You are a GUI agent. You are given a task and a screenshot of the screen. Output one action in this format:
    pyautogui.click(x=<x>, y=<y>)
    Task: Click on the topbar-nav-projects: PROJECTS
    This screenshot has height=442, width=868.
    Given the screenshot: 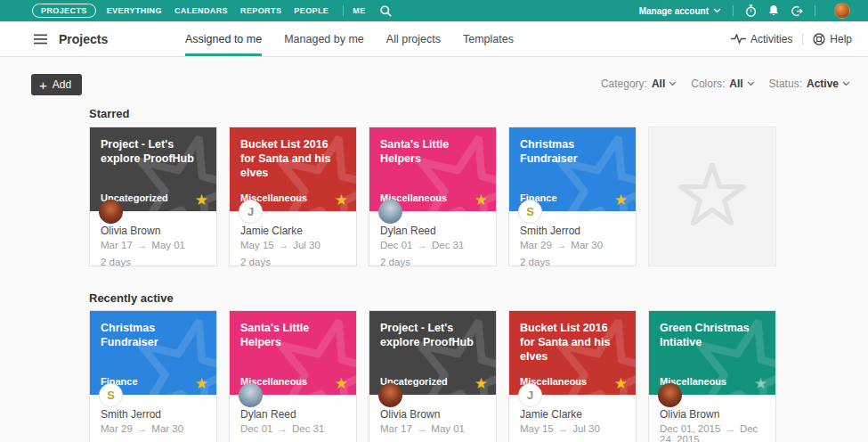 What is the action you would take?
    pyautogui.click(x=64, y=11)
    